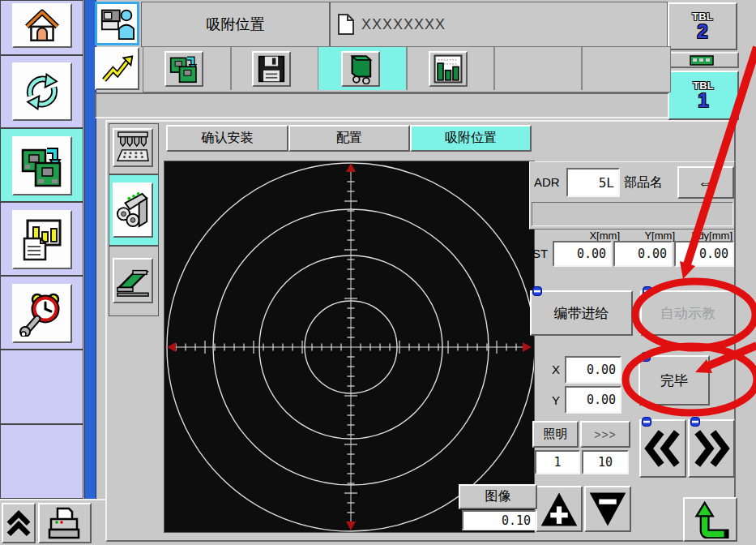 The width and height of the screenshot is (756, 545). I want to click on tbl2-button: TBL 2, so click(703, 26).